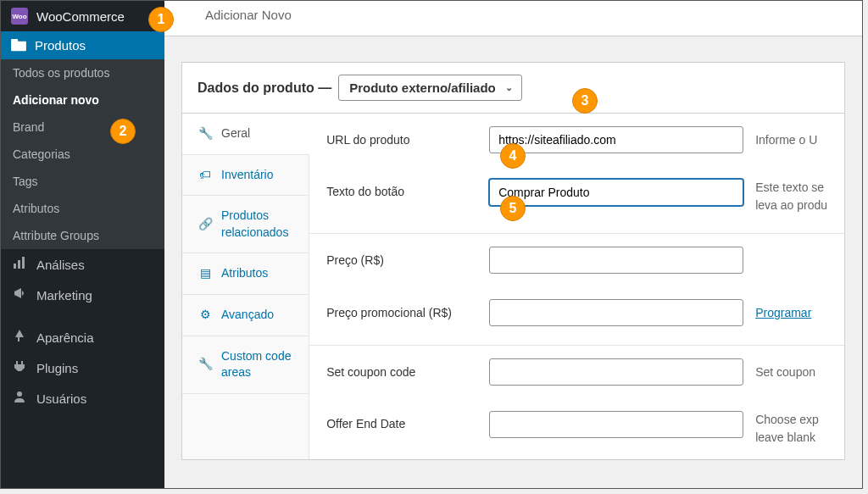  What do you see at coordinates (244, 274) in the screenshot?
I see `tab-attributes-label: Atributos` at bounding box center [244, 274].